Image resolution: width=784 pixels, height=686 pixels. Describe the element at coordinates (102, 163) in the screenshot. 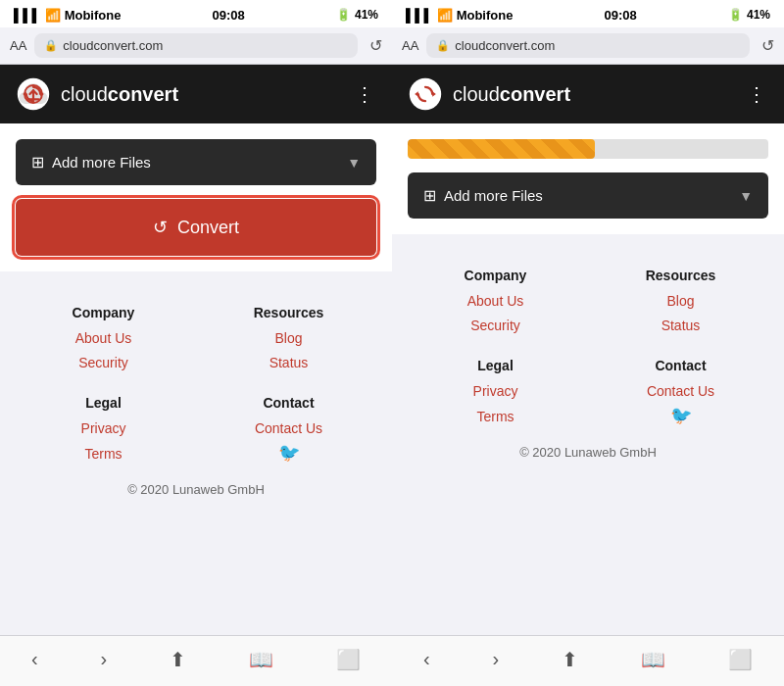

I see `add-files-label-left: Add more Files` at that location.